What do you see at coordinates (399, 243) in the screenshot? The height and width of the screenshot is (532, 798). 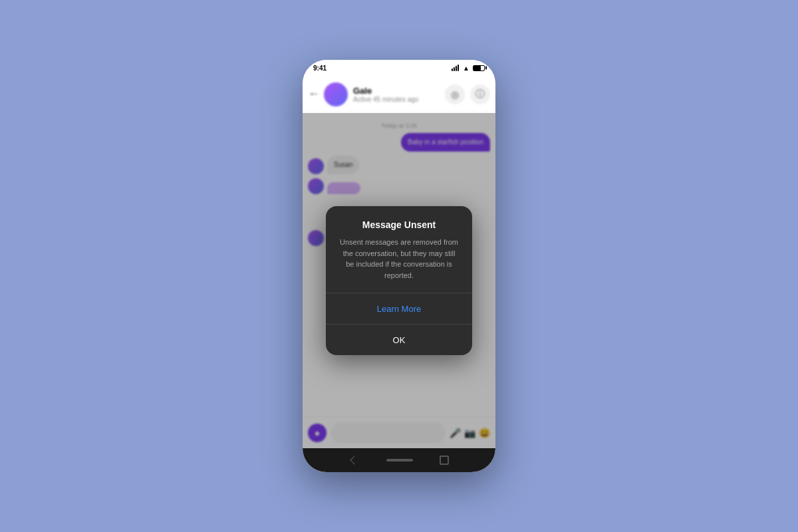 I see `dialog-content: Message Unsent Unsent messages are remov…` at bounding box center [399, 243].